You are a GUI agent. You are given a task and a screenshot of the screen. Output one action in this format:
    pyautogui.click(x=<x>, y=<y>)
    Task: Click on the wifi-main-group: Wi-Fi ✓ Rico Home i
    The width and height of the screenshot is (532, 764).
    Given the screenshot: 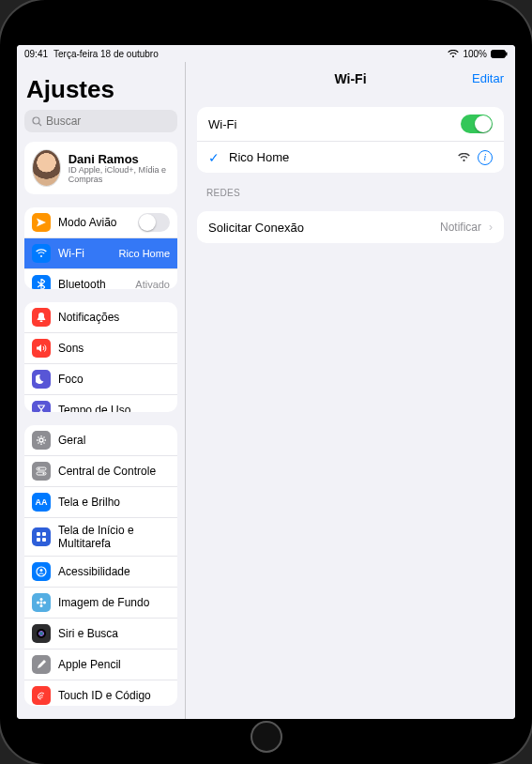 What is the action you would take?
    pyautogui.click(x=351, y=140)
    